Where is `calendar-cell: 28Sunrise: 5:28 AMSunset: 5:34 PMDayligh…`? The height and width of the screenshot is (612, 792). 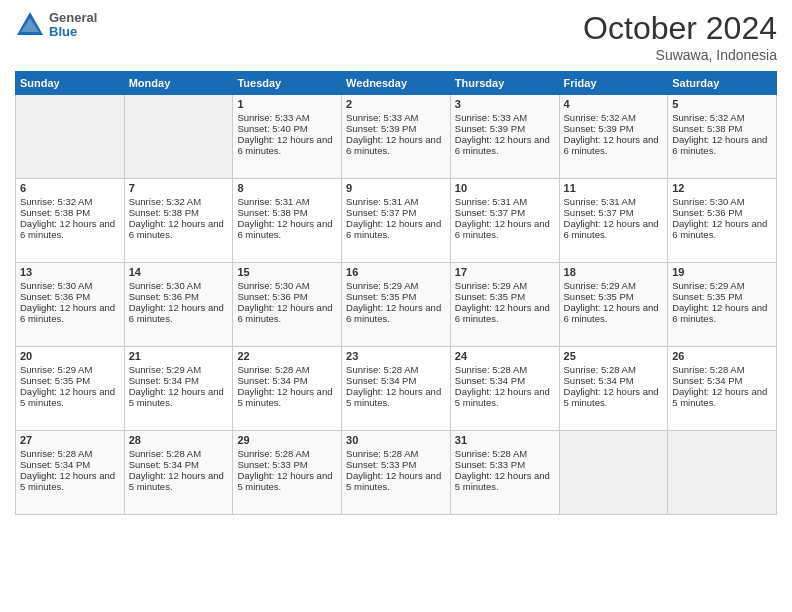
calendar-cell: 28Sunrise: 5:28 AMSunset: 5:34 PMDayligh… is located at coordinates (178, 473).